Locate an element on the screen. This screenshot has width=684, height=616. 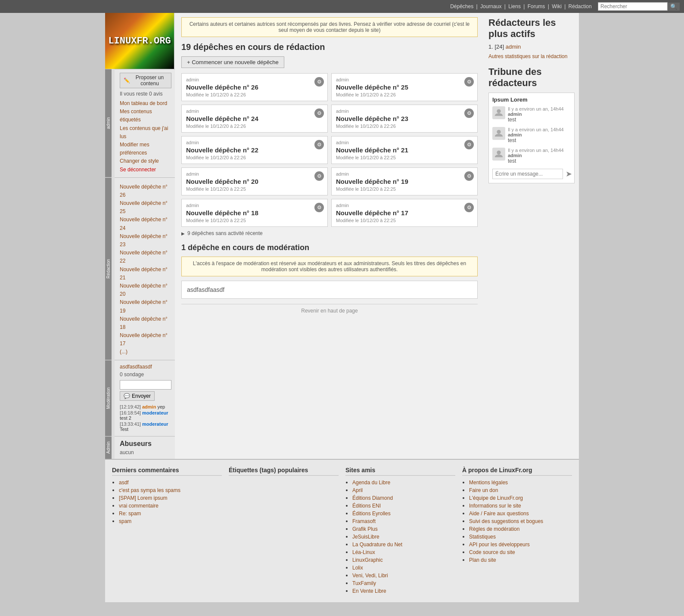
new-depeche-button: + Commencer une nouvelle dépêche is located at coordinates (233, 62).